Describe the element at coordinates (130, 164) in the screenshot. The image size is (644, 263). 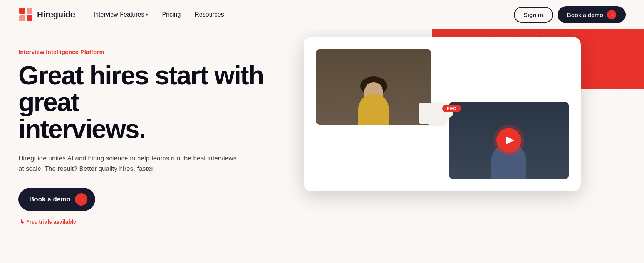
I see `hero-description: Hireguide unites AI and hiring science t…` at that location.